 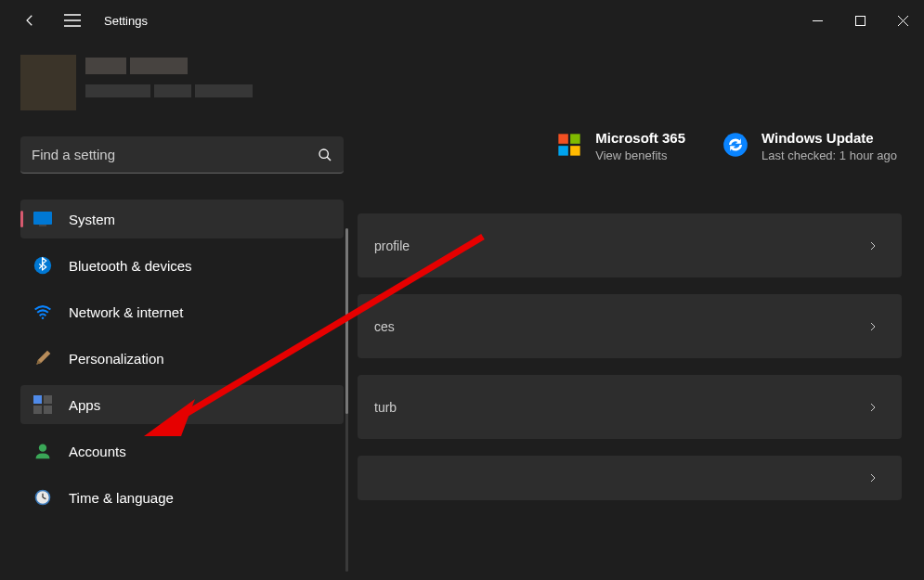 I want to click on status-cards: Microsoft 365 View benefits Windows Upda…, so click(x=630, y=147).